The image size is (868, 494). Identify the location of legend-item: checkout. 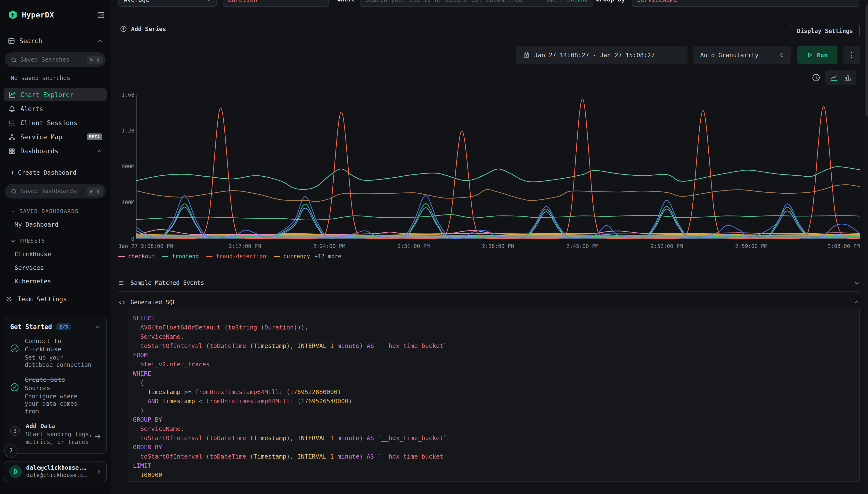
(137, 256).